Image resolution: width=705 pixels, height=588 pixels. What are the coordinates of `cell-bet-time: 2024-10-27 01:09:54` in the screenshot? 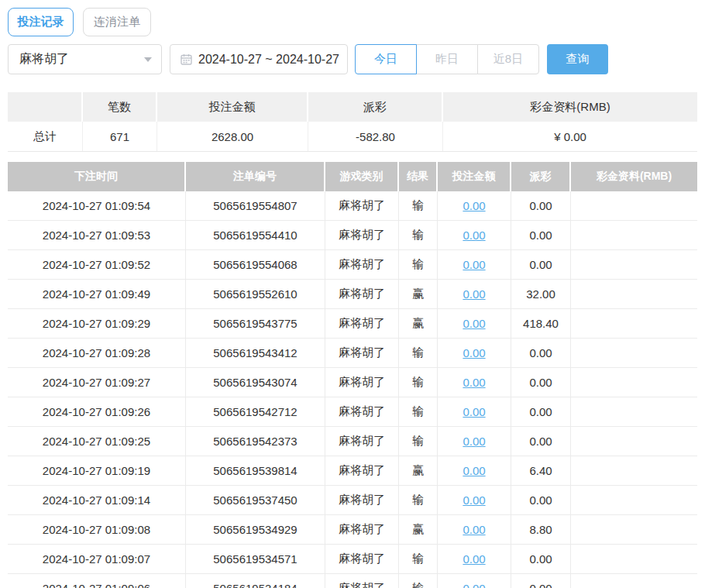 It's located at (97, 206).